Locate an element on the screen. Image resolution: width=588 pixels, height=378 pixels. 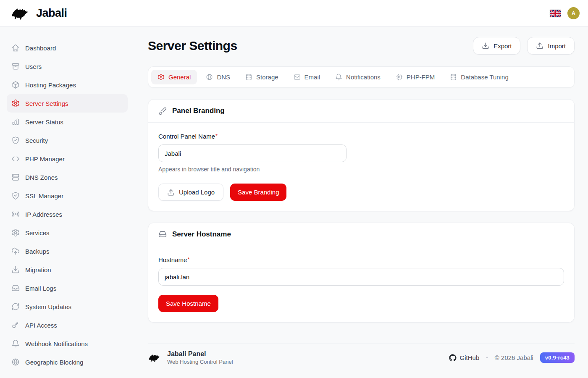
sidebar-item-ip-addresses: IP Addresses is located at coordinates (67, 214).